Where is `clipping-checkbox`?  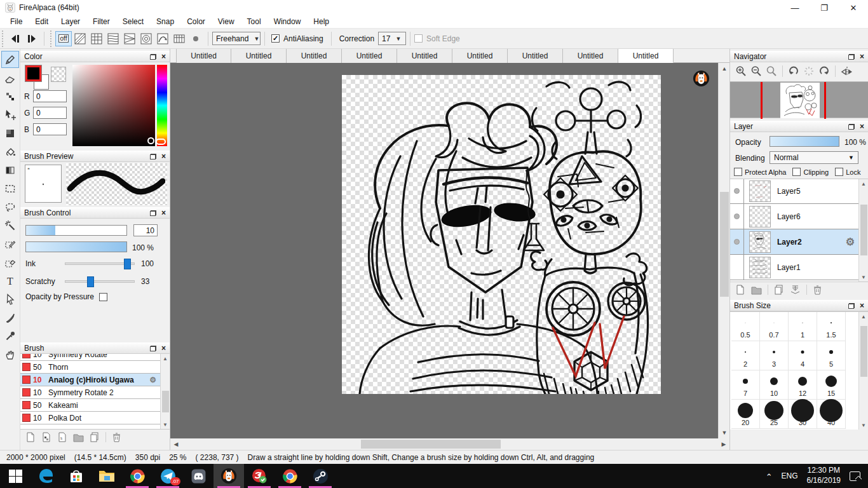
clipping-checkbox is located at coordinates (797, 172).